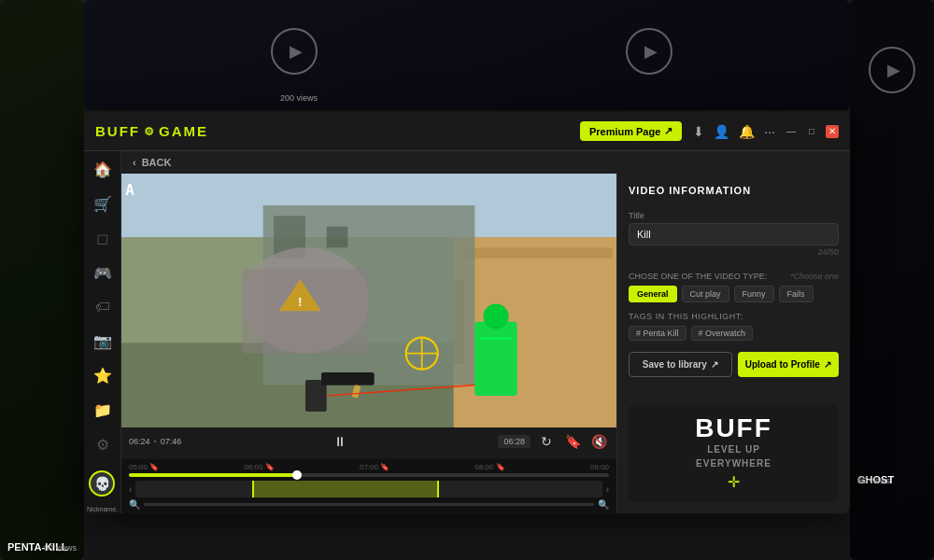 The width and height of the screenshot is (934, 560). What do you see at coordinates (118, 131) in the screenshot?
I see `logo-text: BUFF` at bounding box center [118, 131].